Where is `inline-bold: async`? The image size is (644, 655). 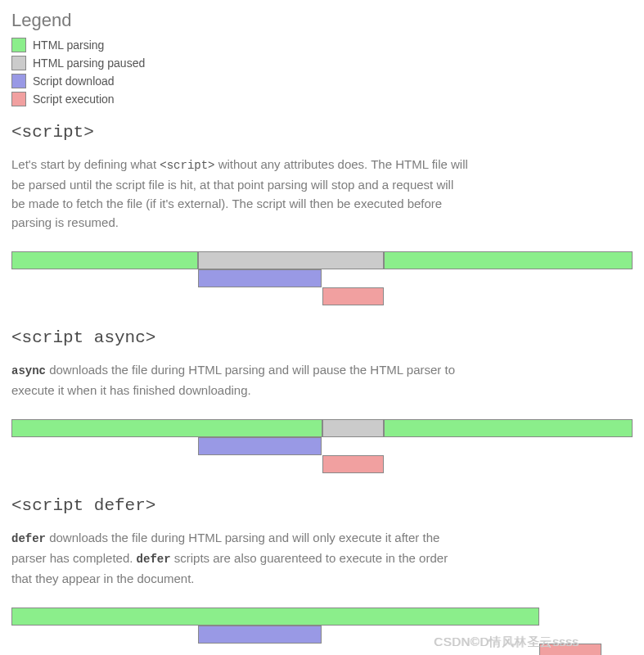 inline-bold: async is located at coordinates (29, 371).